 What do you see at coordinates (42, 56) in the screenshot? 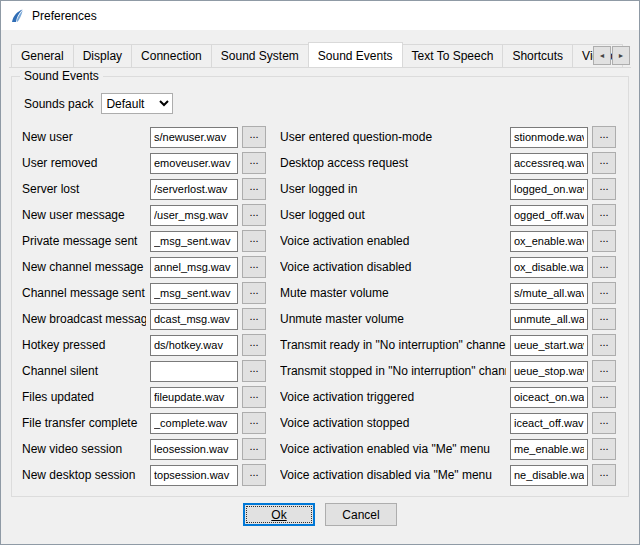
I see `tab-general: General` at bounding box center [42, 56].